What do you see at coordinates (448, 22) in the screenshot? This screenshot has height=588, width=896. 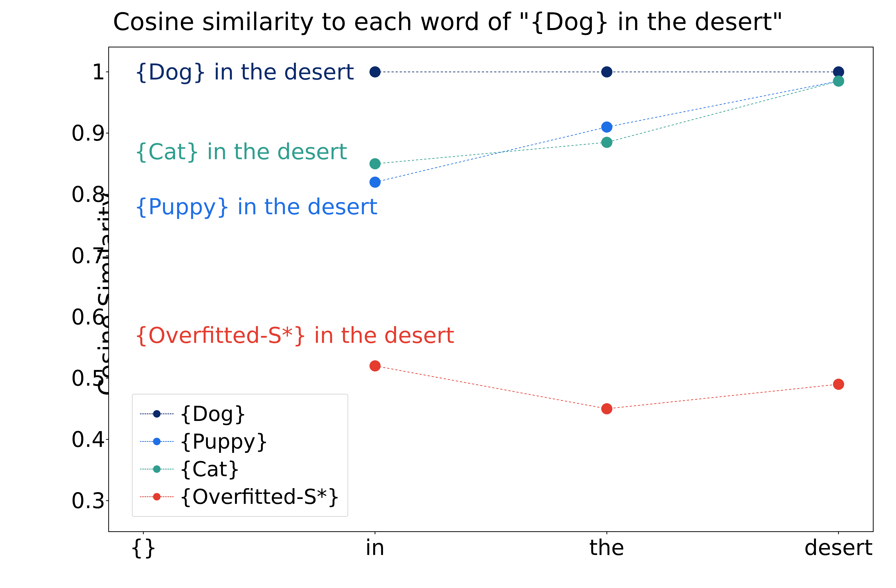 I see `chart-title: Cosine similarity to each word of "{Dog}…` at bounding box center [448, 22].